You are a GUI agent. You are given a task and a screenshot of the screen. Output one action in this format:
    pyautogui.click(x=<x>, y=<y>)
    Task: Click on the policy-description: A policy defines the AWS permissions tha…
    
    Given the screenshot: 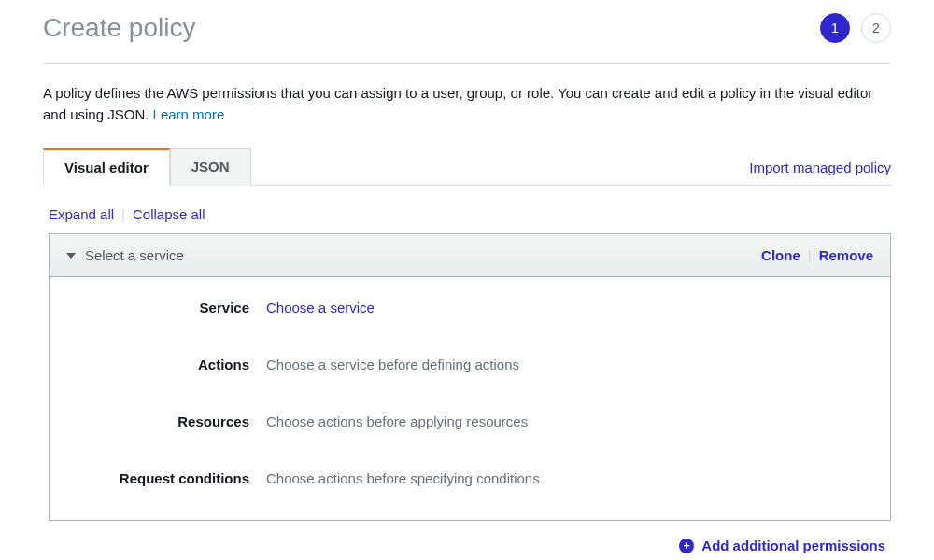 What is the action you would take?
    pyautogui.click(x=467, y=99)
    